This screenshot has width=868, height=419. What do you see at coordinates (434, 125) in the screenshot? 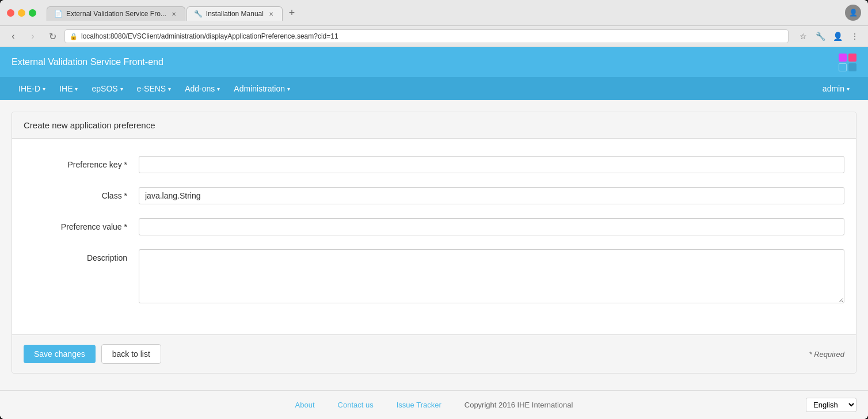
I see `card-header: Create new application preference` at bounding box center [434, 125].